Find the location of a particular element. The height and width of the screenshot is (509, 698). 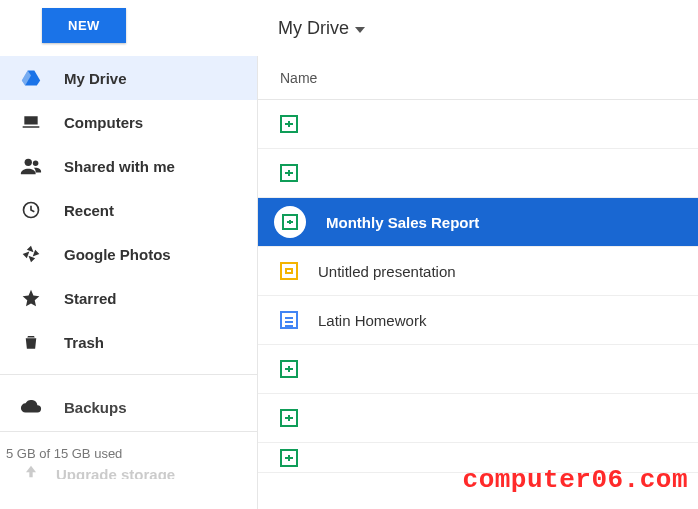

sidebar-item-computers: Computers is located at coordinates (128, 122).